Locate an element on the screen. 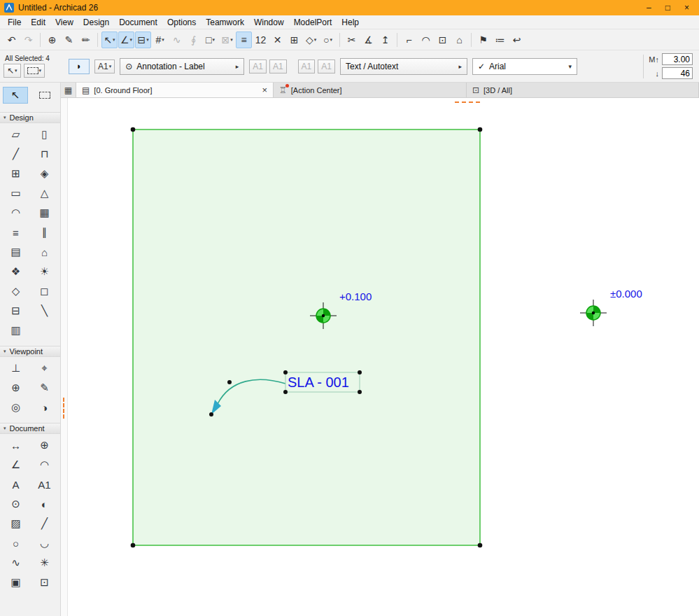 The image size is (699, 616). resize-button: ⊡ is located at coordinates (442, 40).